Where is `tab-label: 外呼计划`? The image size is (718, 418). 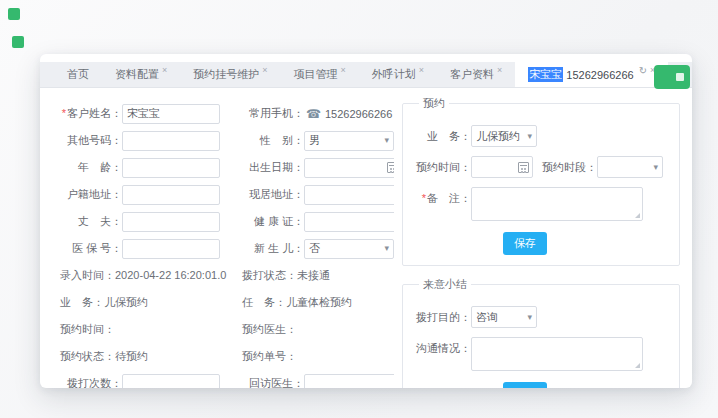 tab-label: 外呼计划 is located at coordinates (394, 74).